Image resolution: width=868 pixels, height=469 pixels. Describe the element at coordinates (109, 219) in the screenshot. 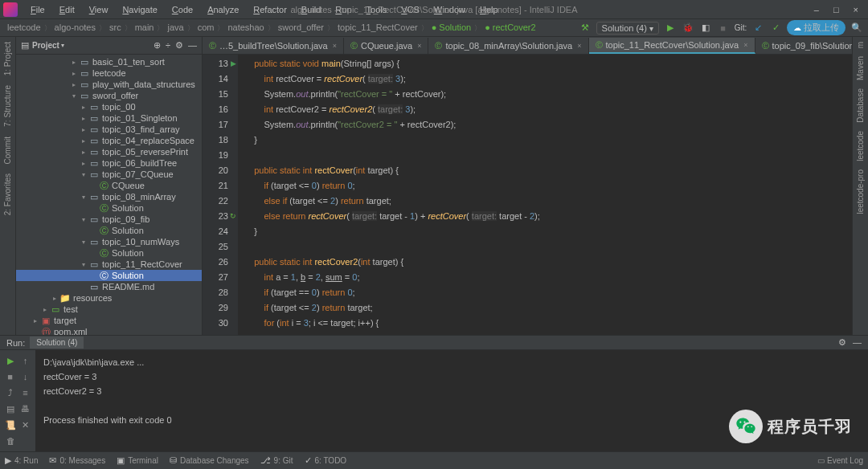

I see `tree-item: ▾▭topic_09_fib` at that location.